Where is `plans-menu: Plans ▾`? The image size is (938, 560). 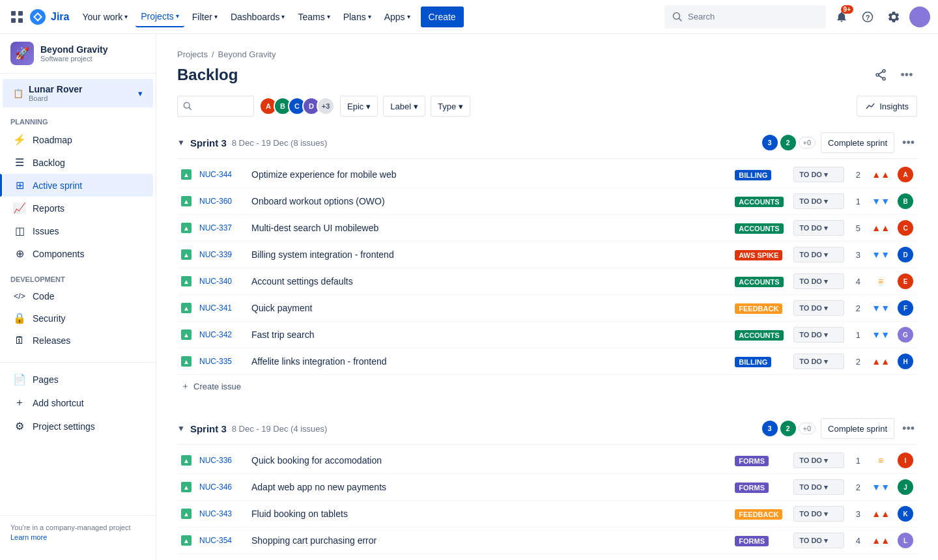
plans-menu: Plans ▾ is located at coordinates (357, 17).